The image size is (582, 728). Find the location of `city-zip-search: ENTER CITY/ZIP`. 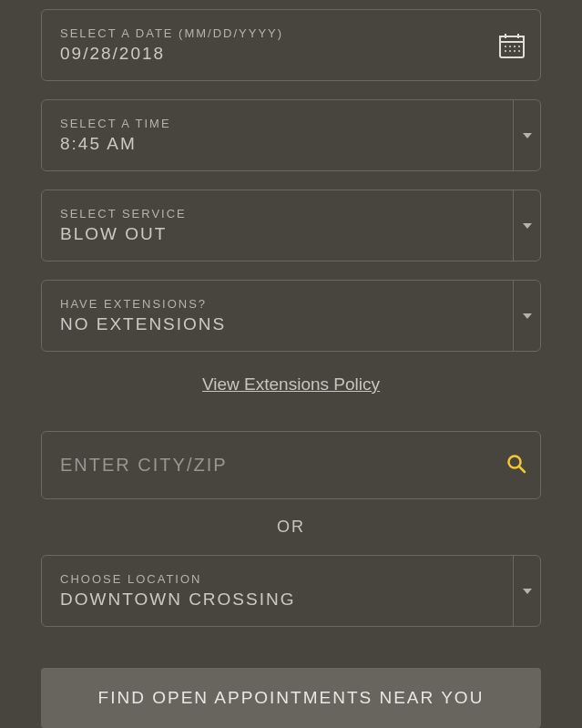

city-zip-search: ENTER CITY/ZIP is located at coordinates (291, 465).